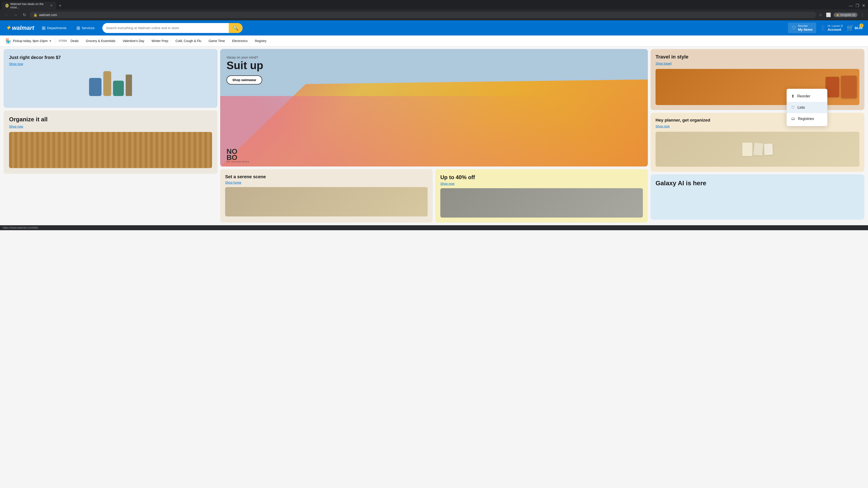 The width and height of the screenshot is (868, 488). Describe the element at coordinates (434, 65) in the screenshot. I see `swimwear-title: Suit up` at that location.